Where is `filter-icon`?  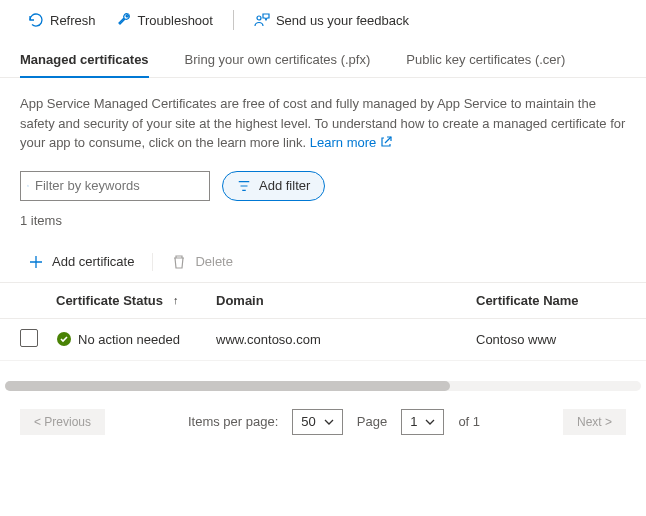 filter-icon is located at coordinates (244, 186).